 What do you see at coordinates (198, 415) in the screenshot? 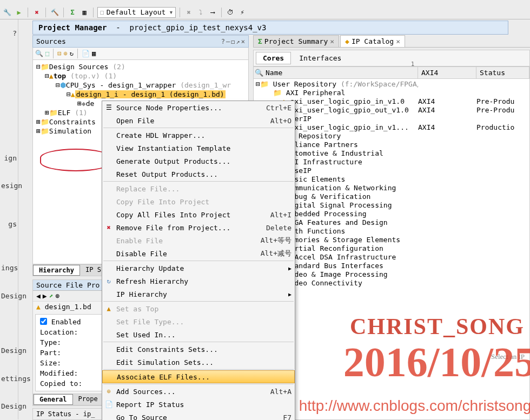
I see `menu-item: Go To SourceF7` at bounding box center [198, 415].